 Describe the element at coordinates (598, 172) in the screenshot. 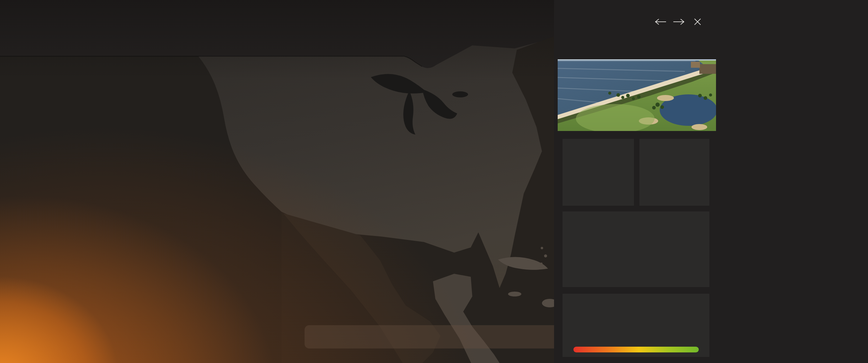

I see `growth-donut-card` at that location.